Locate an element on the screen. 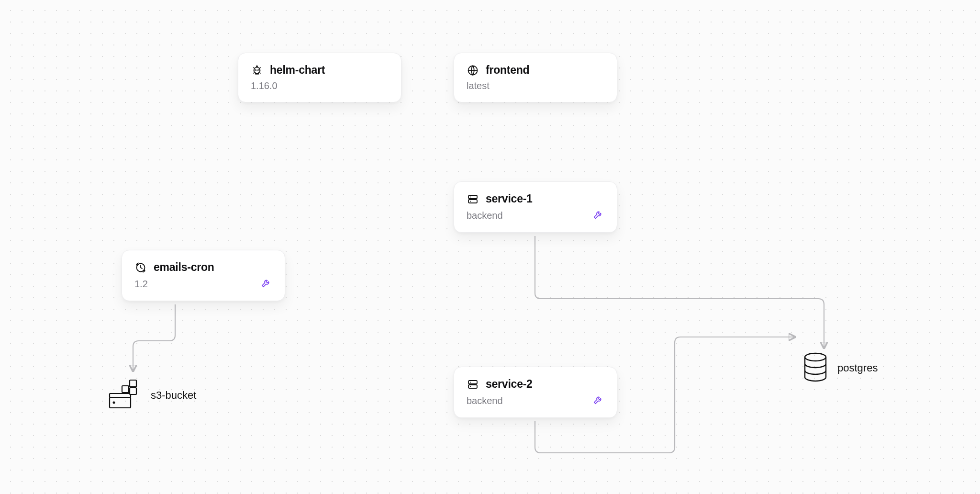 This screenshot has height=494, width=980. resource-s3-bucket: s3-bucket is located at coordinates (152, 395).